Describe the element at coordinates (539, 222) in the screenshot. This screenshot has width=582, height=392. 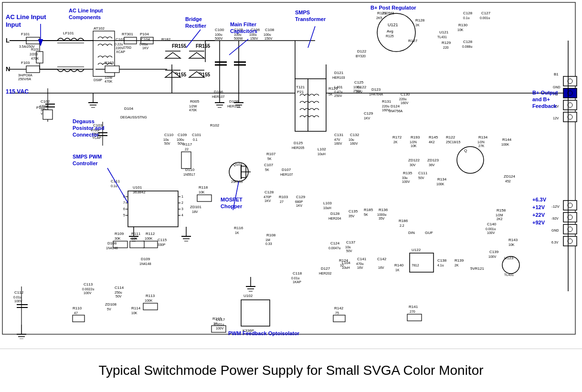
I see `svg-text: +92V` at that location.